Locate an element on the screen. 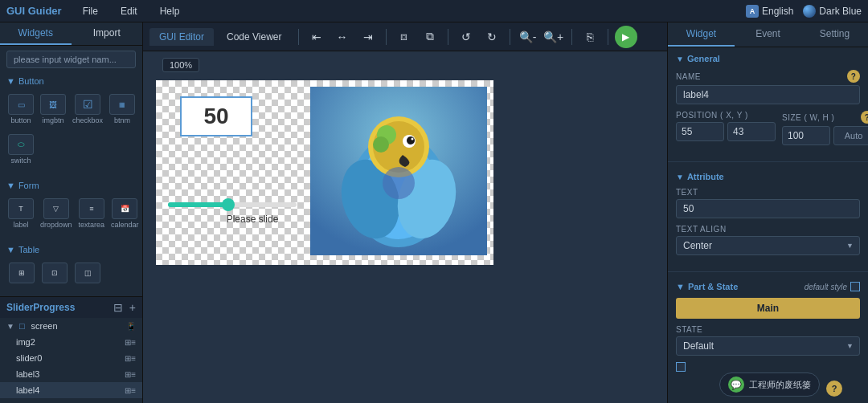 The width and height of the screenshot is (868, 403). screen-icon: □ is located at coordinates (23, 326).